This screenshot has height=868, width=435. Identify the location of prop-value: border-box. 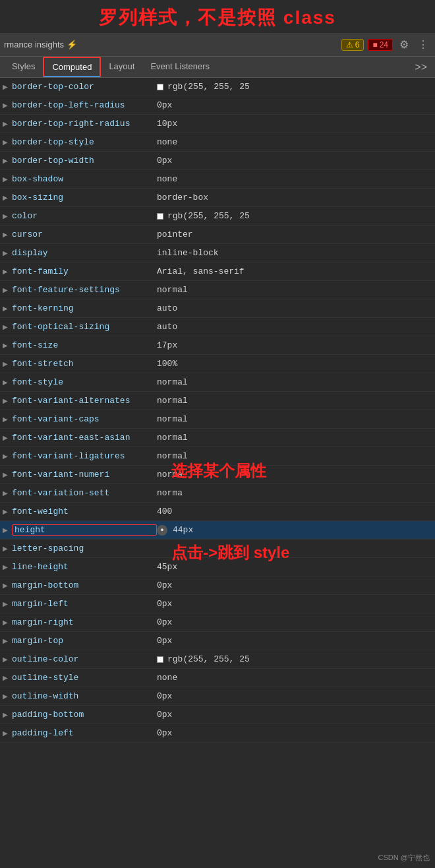
(183, 198).